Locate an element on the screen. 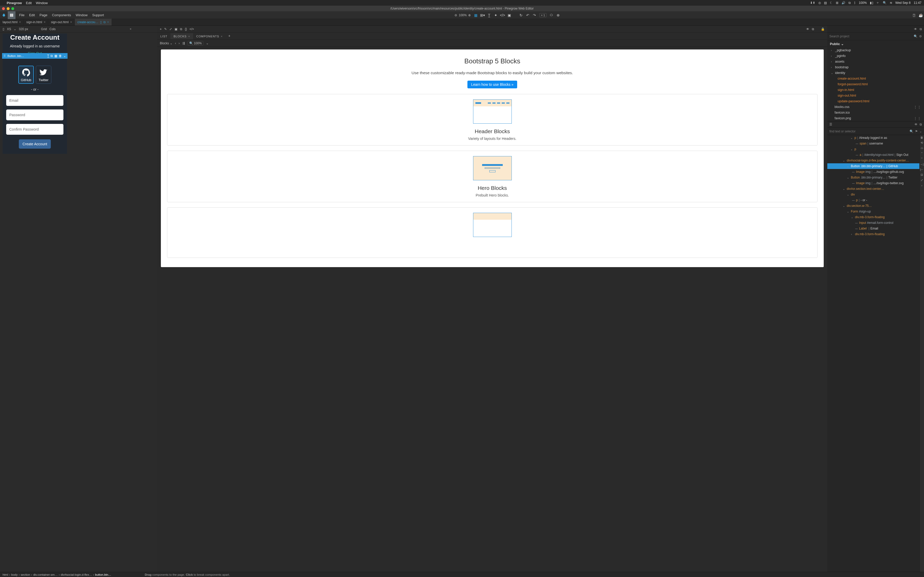 Image resolution: width=924 pixels, height=577 pixels. dom-row: — Input #email.form-control is located at coordinates (876, 223).